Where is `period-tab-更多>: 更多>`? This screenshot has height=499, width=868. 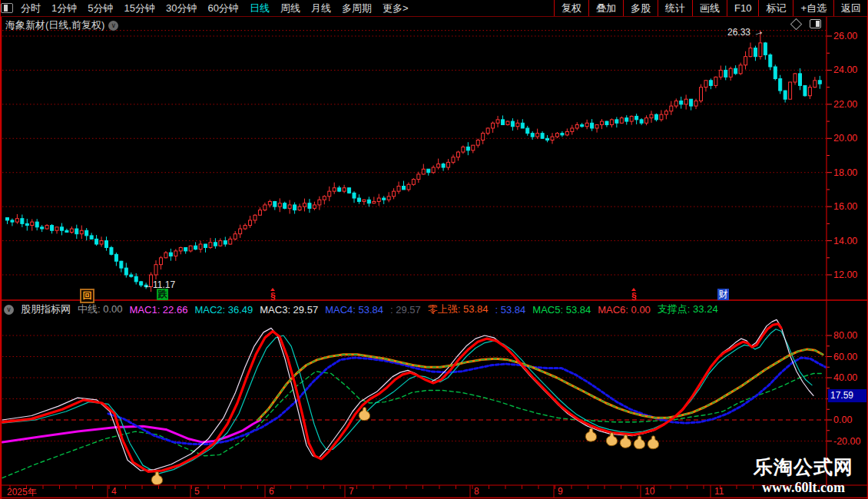 period-tab-更多>: 更多> is located at coordinates (396, 8).